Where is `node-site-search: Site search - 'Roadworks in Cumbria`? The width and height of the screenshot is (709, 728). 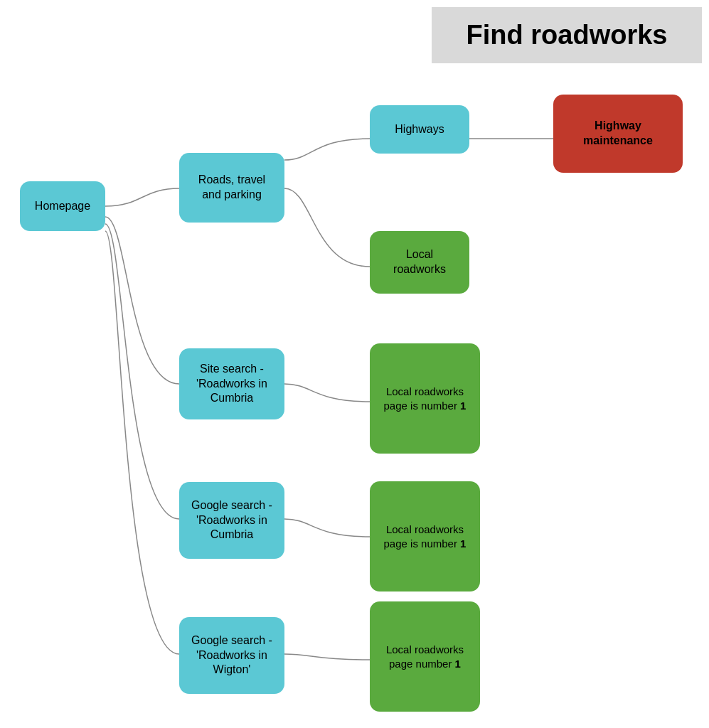 node-site-search: Site search - 'Roadworks in Cumbria is located at coordinates (232, 384).